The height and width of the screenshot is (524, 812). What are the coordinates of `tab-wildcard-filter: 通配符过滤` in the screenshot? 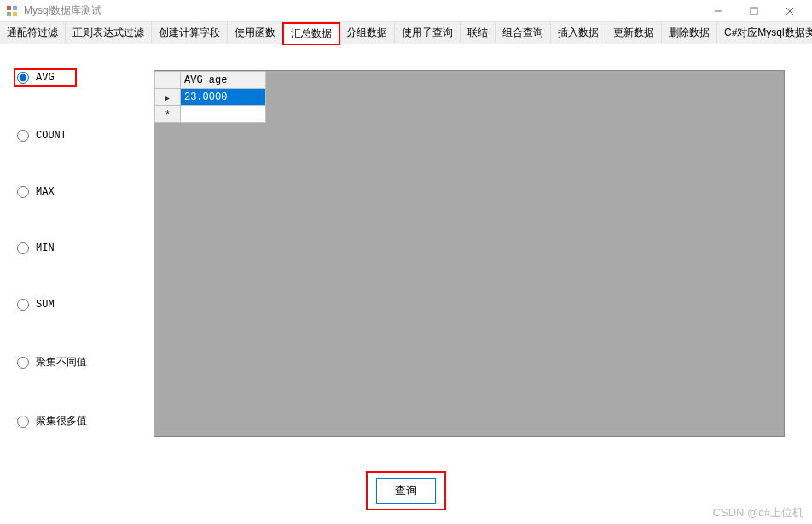 It's located at (32, 32).